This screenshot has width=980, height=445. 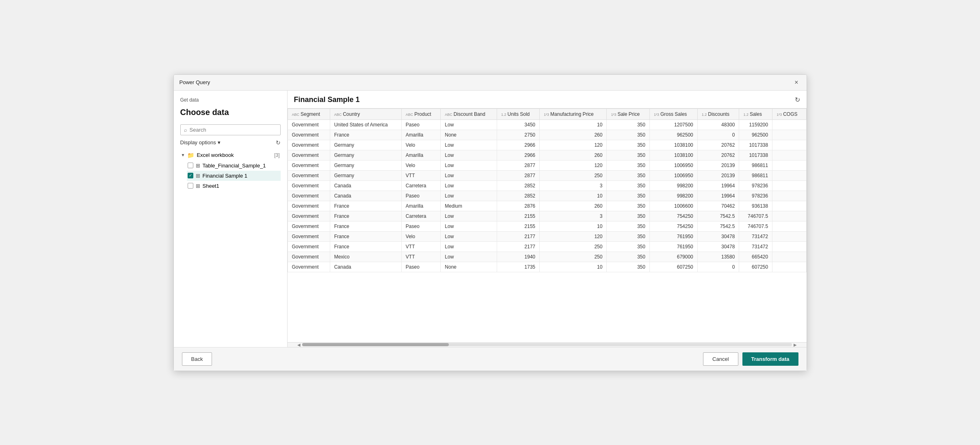 What do you see at coordinates (573, 185) in the screenshot?
I see `table-cell: 3` at bounding box center [573, 185].